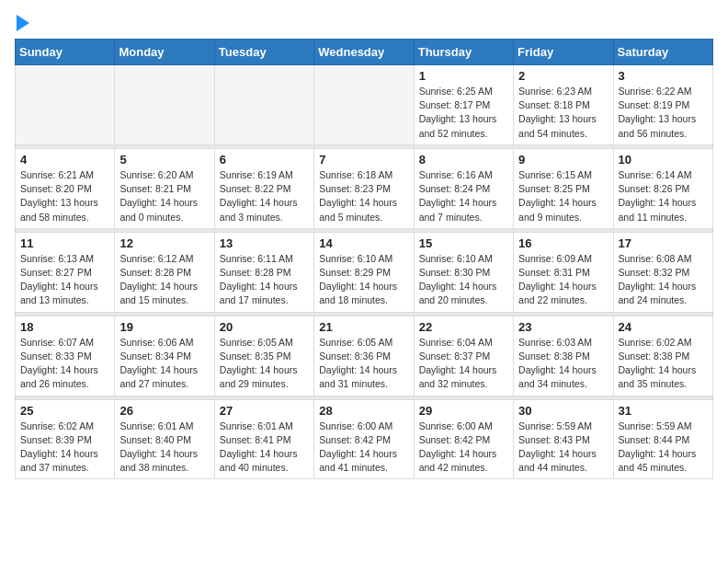  What do you see at coordinates (64, 160) in the screenshot?
I see `day-number: 4` at bounding box center [64, 160].